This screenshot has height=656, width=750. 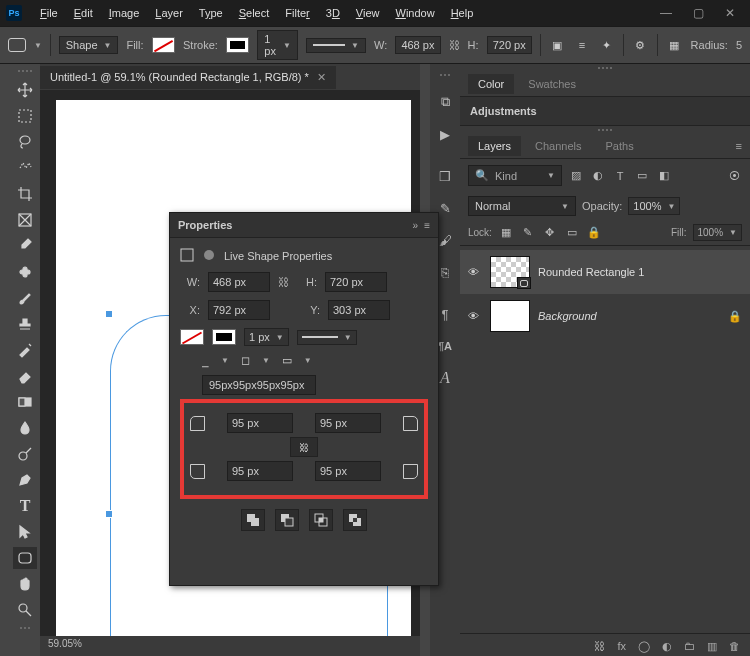 What do you see at coordinates (253, 520) in the screenshot?
I see `combine-icon` at bounding box center [253, 520].